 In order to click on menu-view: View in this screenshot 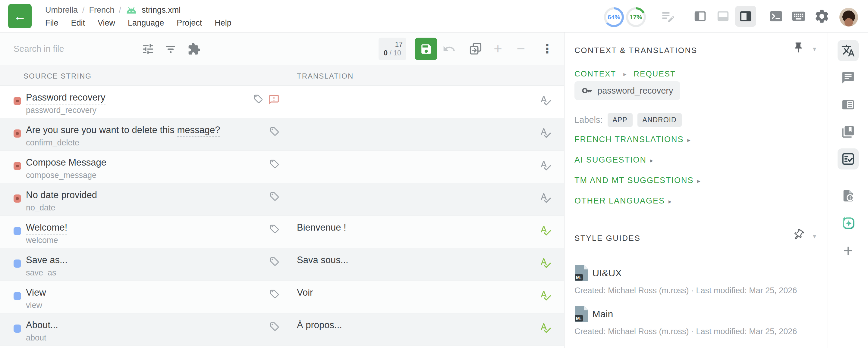, I will do `click(106, 23)`.